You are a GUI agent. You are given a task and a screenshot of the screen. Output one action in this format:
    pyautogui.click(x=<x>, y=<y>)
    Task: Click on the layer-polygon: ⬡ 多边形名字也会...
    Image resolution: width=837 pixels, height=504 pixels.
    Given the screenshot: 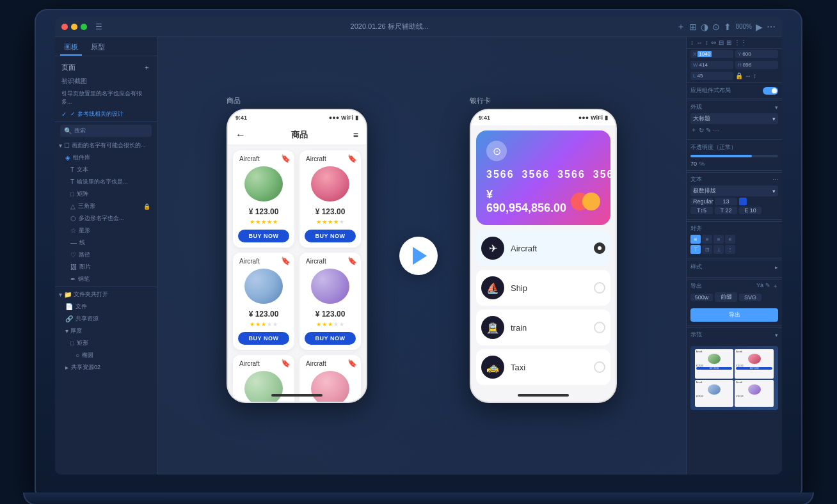 What is the action you would take?
    pyautogui.click(x=106, y=219)
    